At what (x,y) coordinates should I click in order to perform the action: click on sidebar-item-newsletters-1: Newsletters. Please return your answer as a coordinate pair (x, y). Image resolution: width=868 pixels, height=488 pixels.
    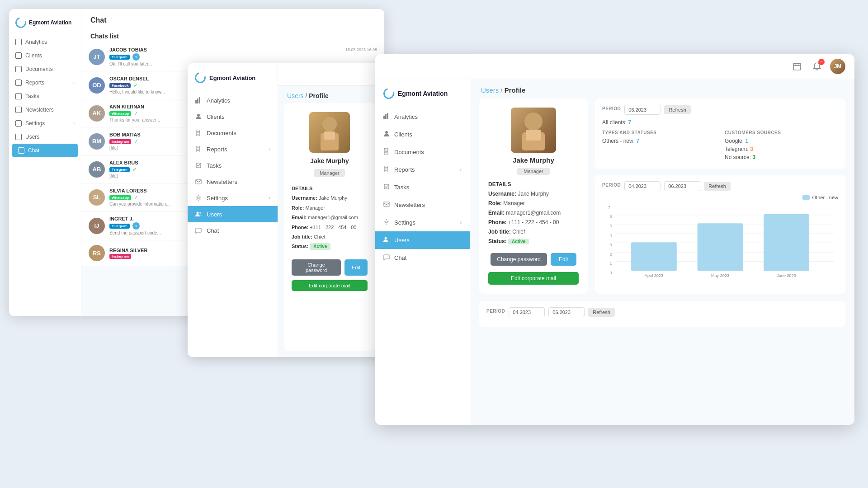
    Looking at the image, I should click on (45, 110).